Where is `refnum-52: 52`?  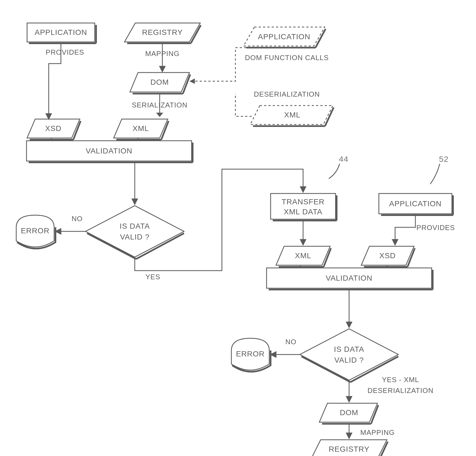 refnum-52: 52 is located at coordinates (444, 159).